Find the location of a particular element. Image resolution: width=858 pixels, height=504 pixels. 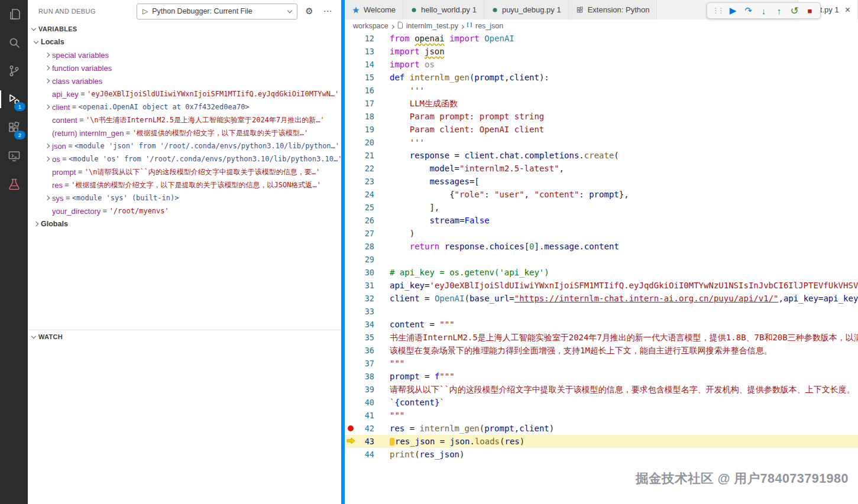

variable-row: res = '根据提供的模型介绍文字，以下是提取的关于该模型的信息，以JSON格… is located at coordinates (184, 185).